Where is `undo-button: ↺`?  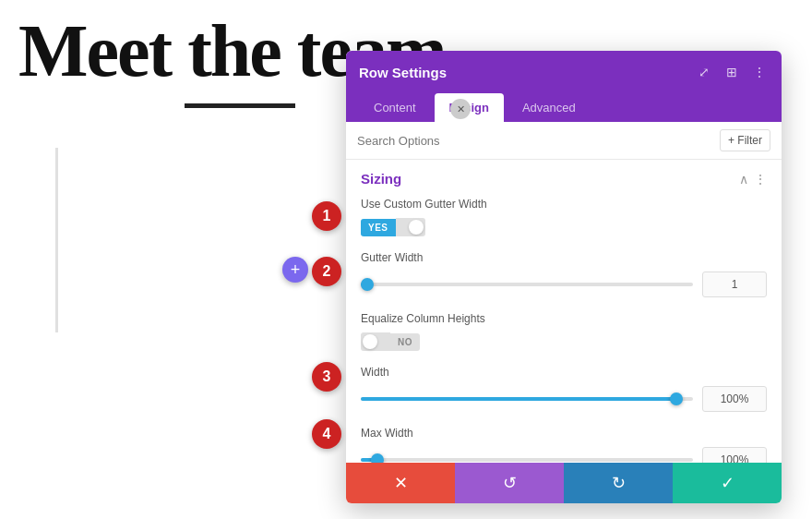 undo-button: ↺ is located at coordinates (509, 483).